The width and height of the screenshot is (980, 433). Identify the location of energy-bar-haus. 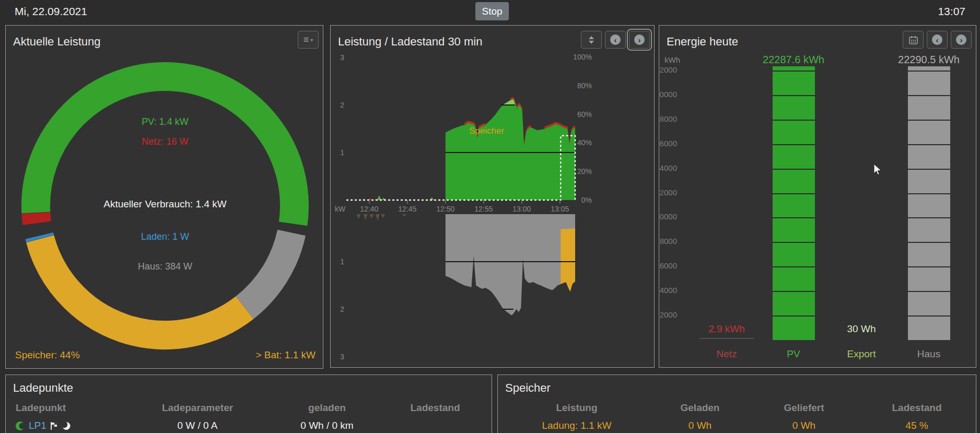
(929, 203).